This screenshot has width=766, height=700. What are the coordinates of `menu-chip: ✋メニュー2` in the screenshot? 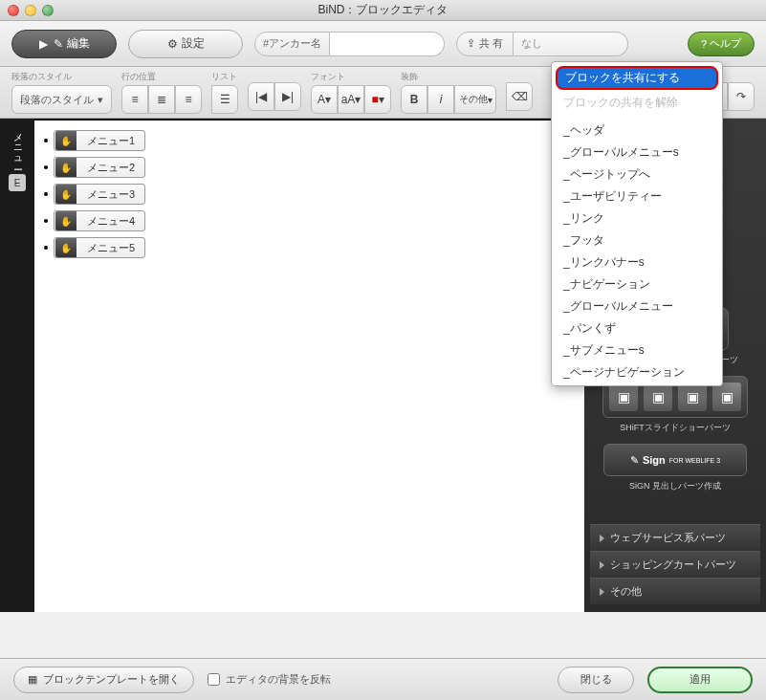 It's located at (99, 167).